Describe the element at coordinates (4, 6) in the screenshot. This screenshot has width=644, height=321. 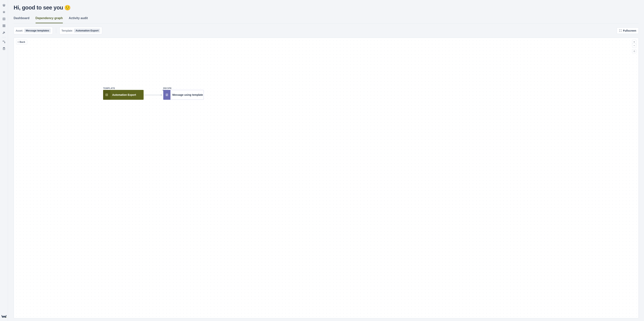
I see `rail-item-stacks` at that location.